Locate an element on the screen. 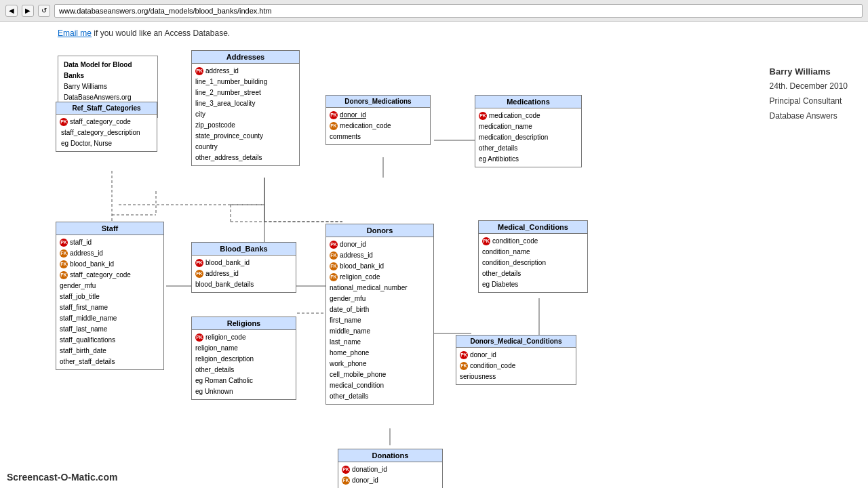 The height and width of the screenshot is (488, 868). table-row: PK donation_id is located at coordinates (391, 470).